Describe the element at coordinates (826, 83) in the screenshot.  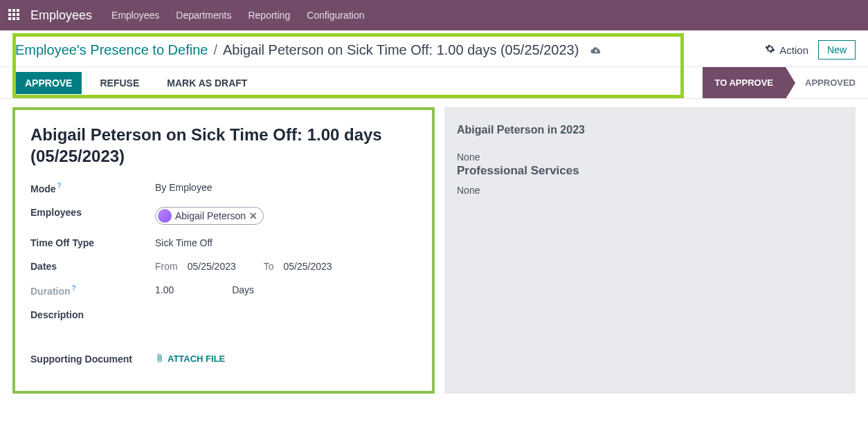
I see `stage-approved: APPROVED` at that location.